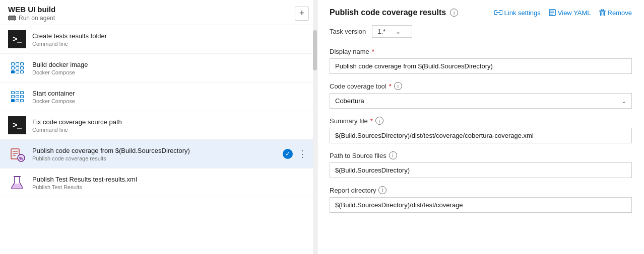 The image size is (644, 254). What do you see at coordinates (17, 183) in the screenshot?
I see `task-icon-flask` at bounding box center [17, 183].